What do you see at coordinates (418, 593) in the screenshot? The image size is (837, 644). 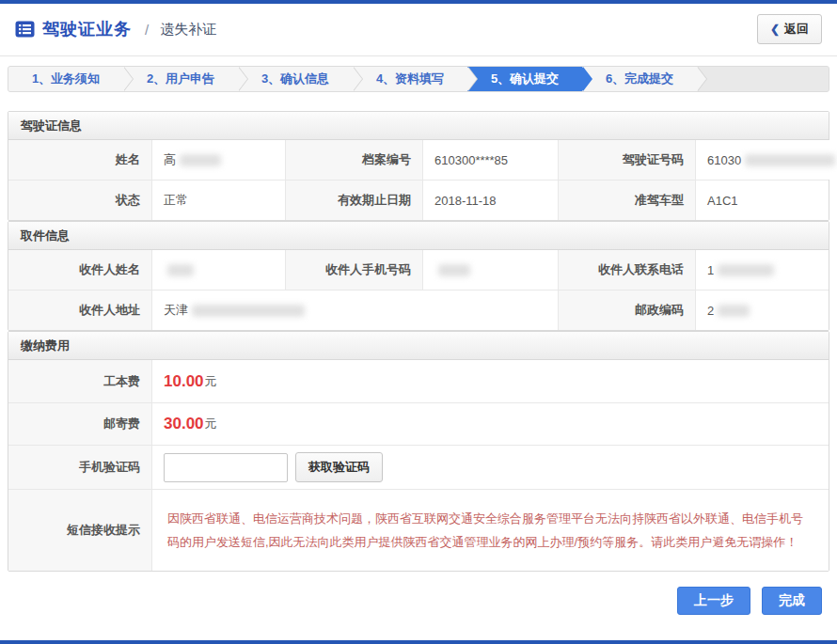 I see `footer-actions: 上一步 完成` at bounding box center [418, 593].